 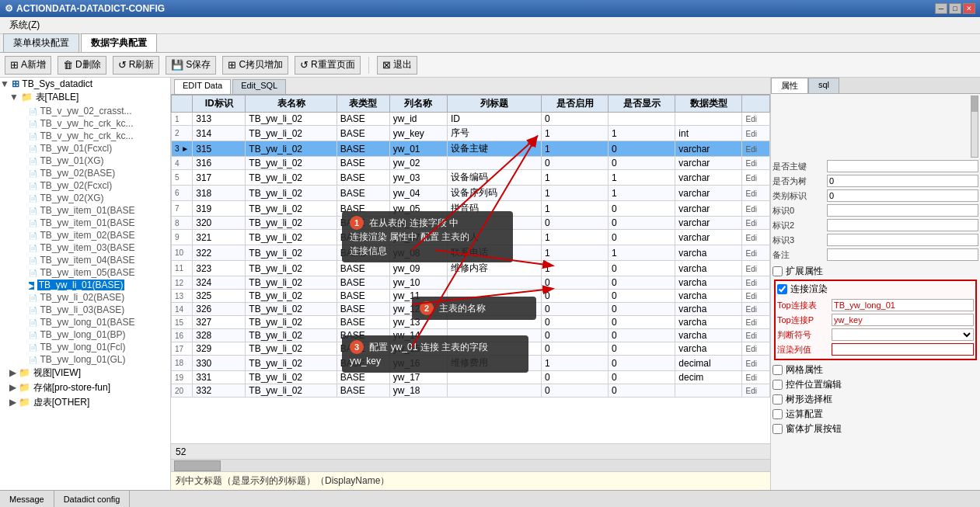 What do you see at coordinates (471, 391) in the screenshot?
I see `table-row: 20332TB_yw_li_02BASEyw_1800Edi` at bounding box center [471, 391].